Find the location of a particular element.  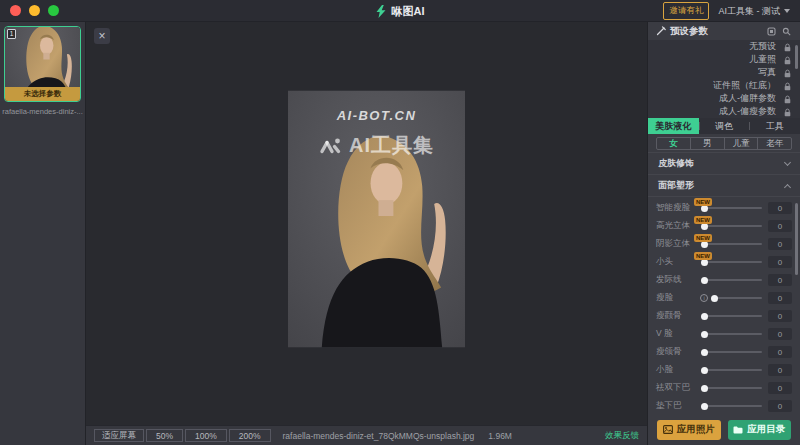

new-badge: NEW is located at coordinates (703, 256).